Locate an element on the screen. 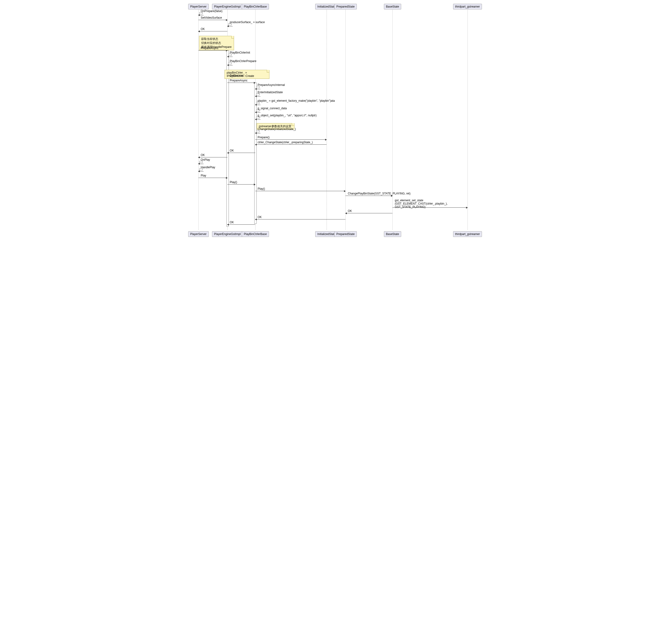 This screenshot has height=631, width=672. message-label: PlayBinCtrlerPrepare is located at coordinates (243, 61).